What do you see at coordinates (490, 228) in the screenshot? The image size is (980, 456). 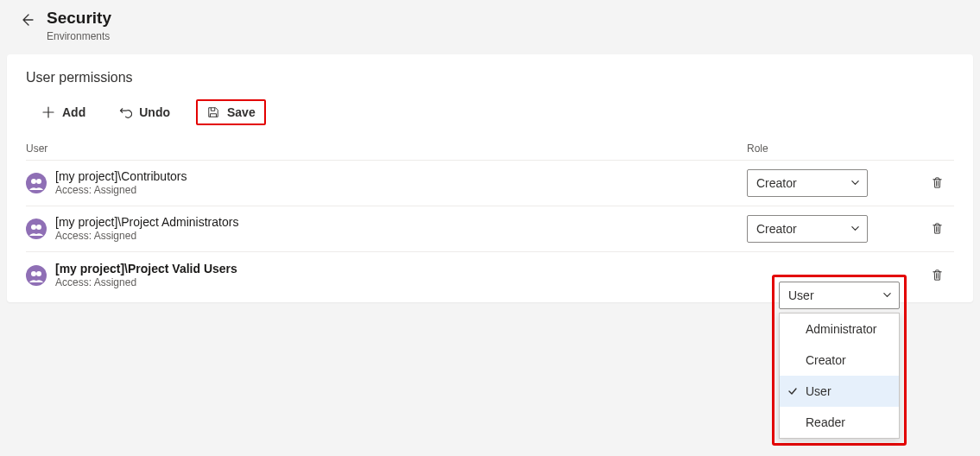 I see `table-row: [my project]\Project Administrators Acce…` at bounding box center [490, 228].